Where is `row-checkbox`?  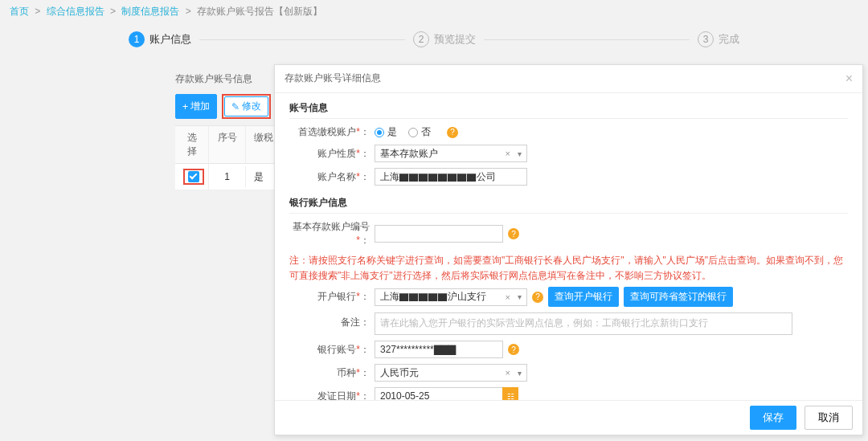
row-checkbox is located at coordinates (194, 177).